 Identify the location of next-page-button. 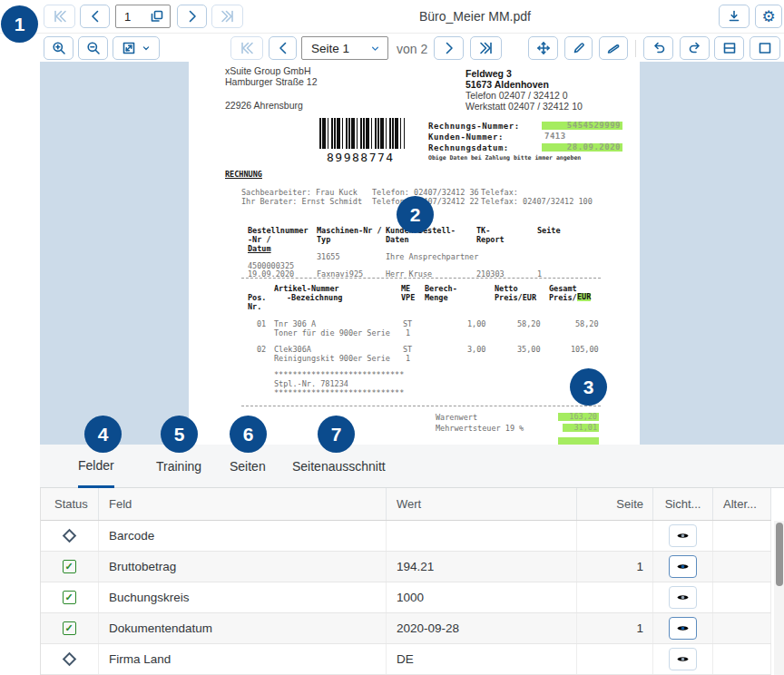
(448, 48).